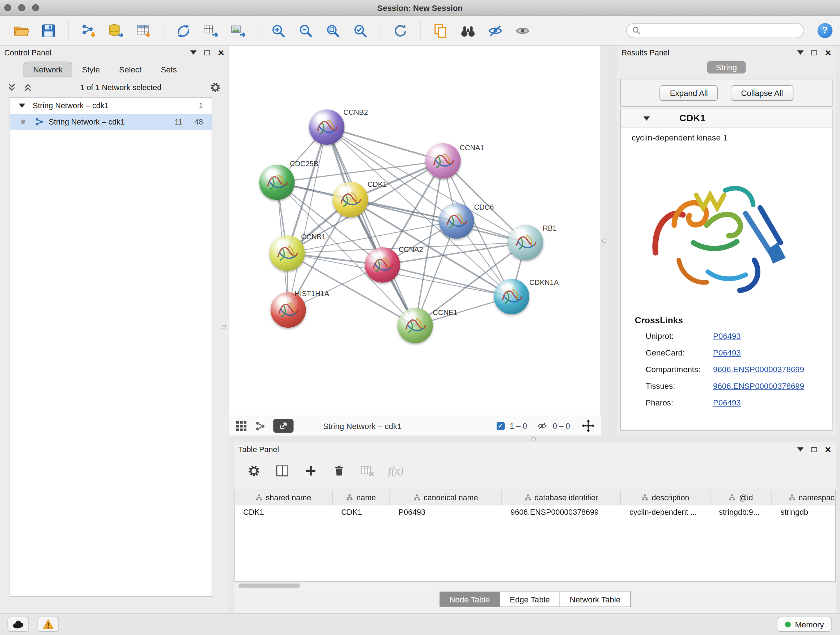 This screenshot has height=635, width=840. Describe the element at coordinates (396, 470) in the screenshot. I see `function-builder-button: f(x)` at that location.